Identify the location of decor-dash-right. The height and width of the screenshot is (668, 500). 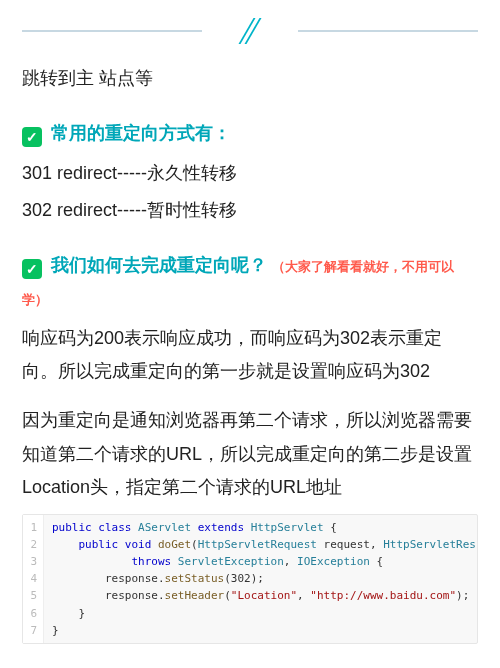
(388, 31).